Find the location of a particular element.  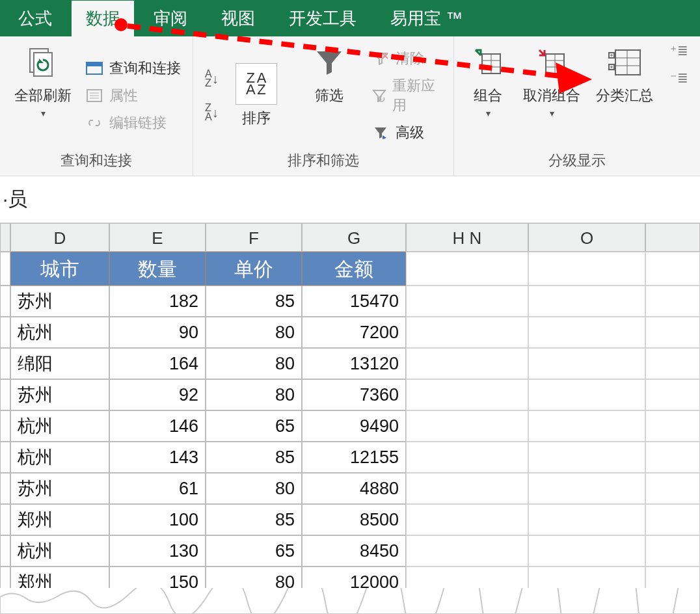

group-button: 组合 ▾ is located at coordinates (488, 81).